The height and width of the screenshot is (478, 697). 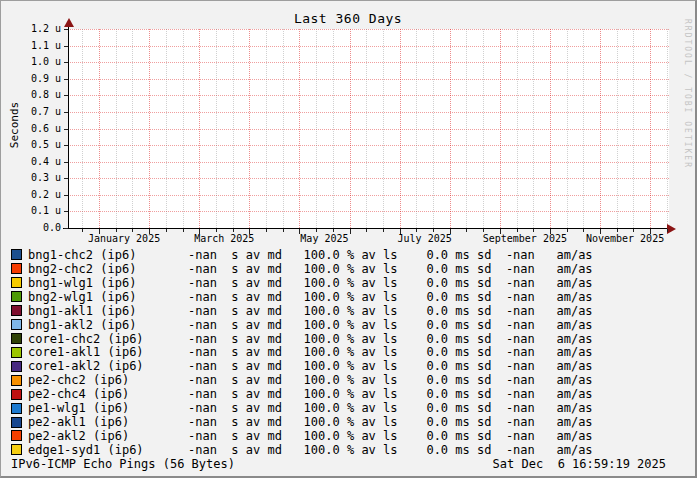 I want to click on legend-series-label: bng1-akl1 (ip6), so click(x=108, y=311).